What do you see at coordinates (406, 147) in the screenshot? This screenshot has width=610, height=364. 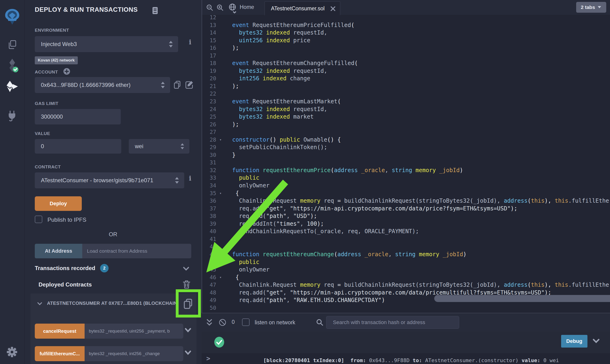 I see `code-line-29: 29 setPublicChainlinkToken();` at bounding box center [406, 147].